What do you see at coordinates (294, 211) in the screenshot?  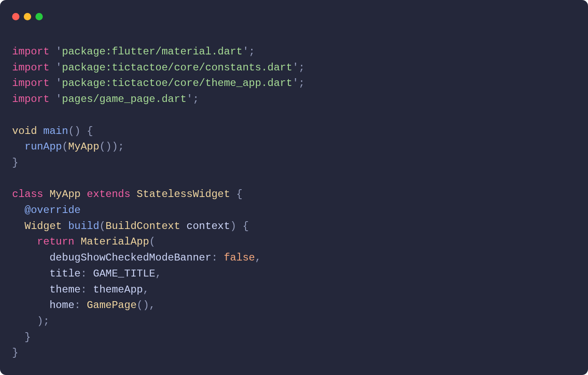 I see `code-line: @override` at bounding box center [294, 211].